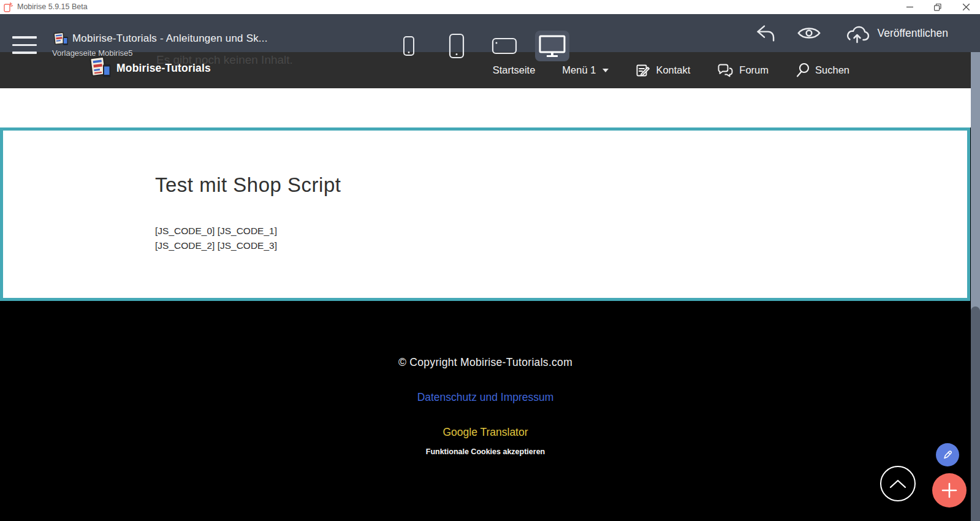 The height and width of the screenshot is (521, 980). Describe the element at coordinates (9, 7) in the screenshot. I see `mobirise-app-icon` at that location.